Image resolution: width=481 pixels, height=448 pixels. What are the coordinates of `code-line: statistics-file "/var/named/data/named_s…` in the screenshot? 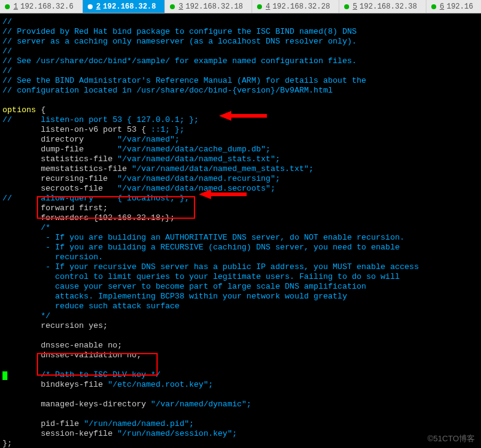 It's located at (240, 159).